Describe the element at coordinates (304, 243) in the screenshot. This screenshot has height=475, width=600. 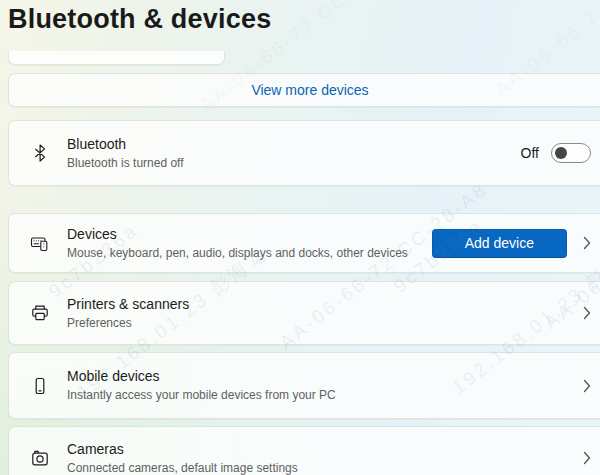
I see `row-devices: Devices Mouse, keyboard, pen, audio, dis…` at that location.